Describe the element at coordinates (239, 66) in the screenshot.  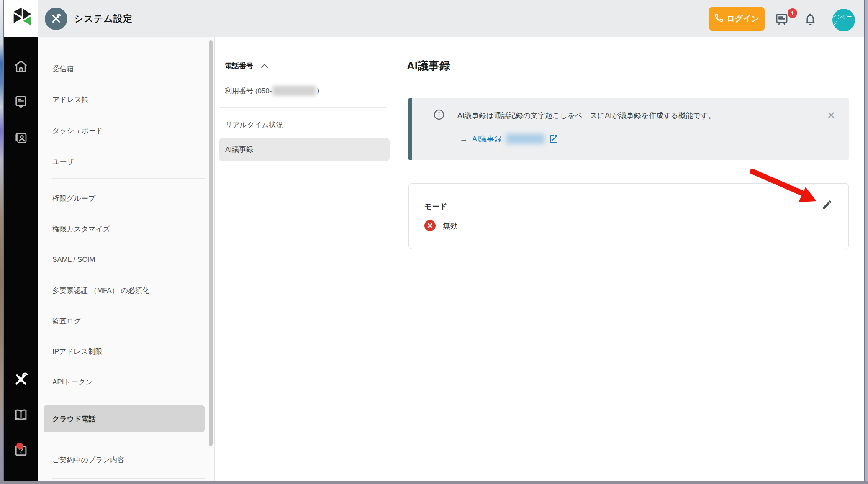
I see `phone-number-section-label: 電話番号` at that location.